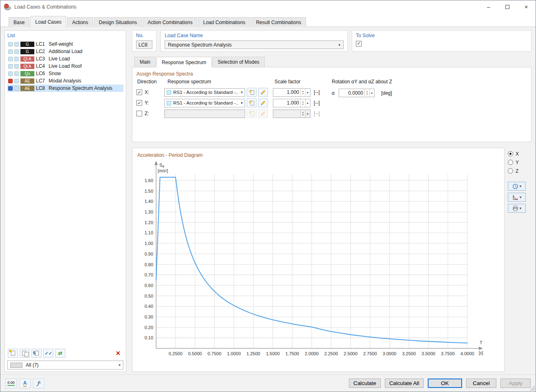  Describe the element at coordinates (224, 22) in the screenshot. I see `tab-load-combinations: Load Combinations` at that location.